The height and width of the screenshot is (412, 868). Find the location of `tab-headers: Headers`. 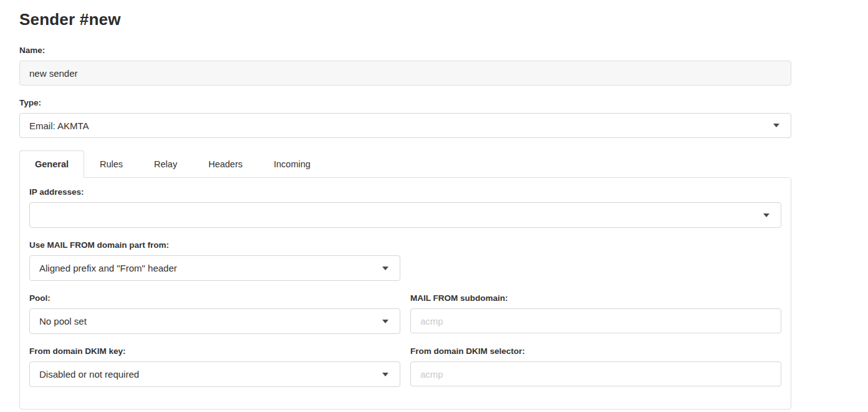

tab-headers: Headers is located at coordinates (226, 164).